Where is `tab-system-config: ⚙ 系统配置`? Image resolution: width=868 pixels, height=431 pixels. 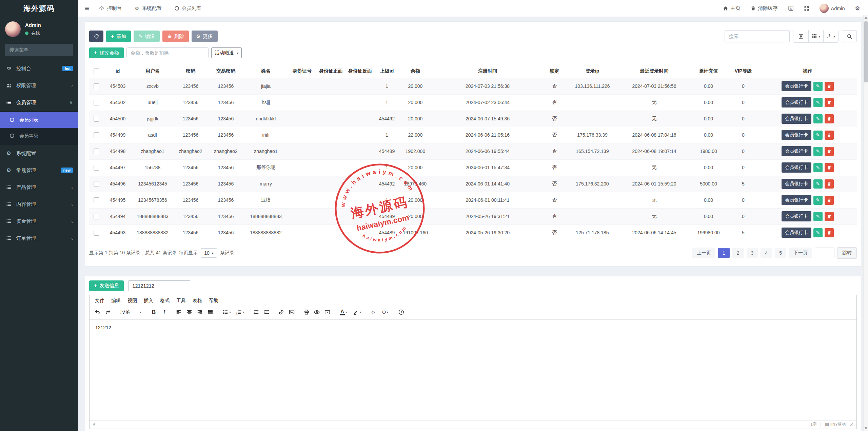 tab-system-config: ⚙ 系统配置 is located at coordinates (148, 8).